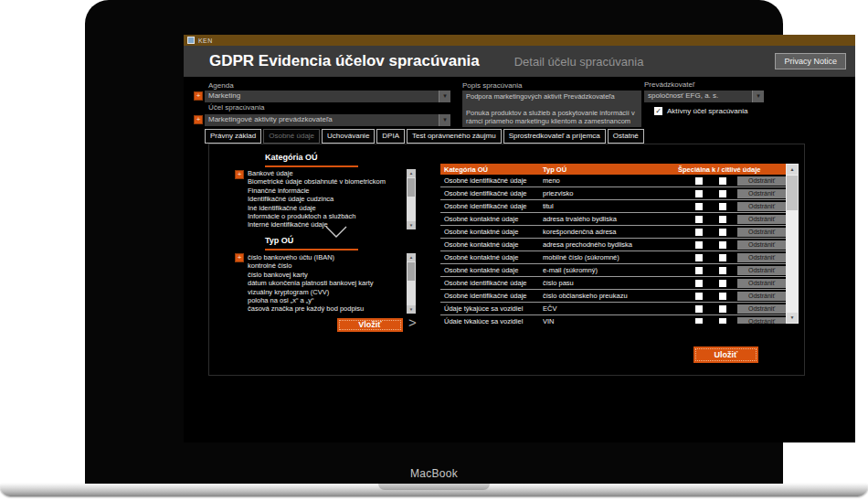  Describe the element at coordinates (198, 96) in the screenshot. I see `add-agenda-button: +` at that location.